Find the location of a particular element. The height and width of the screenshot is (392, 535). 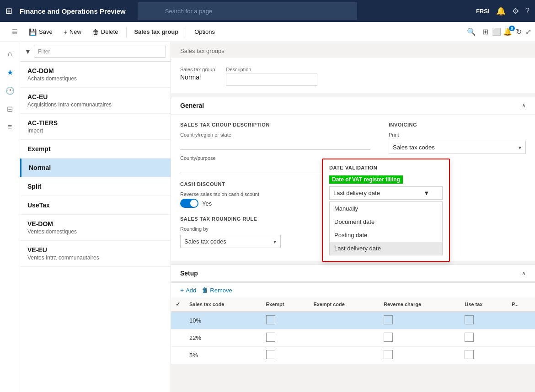

home-icon: ⌂ is located at coordinates (10, 54).